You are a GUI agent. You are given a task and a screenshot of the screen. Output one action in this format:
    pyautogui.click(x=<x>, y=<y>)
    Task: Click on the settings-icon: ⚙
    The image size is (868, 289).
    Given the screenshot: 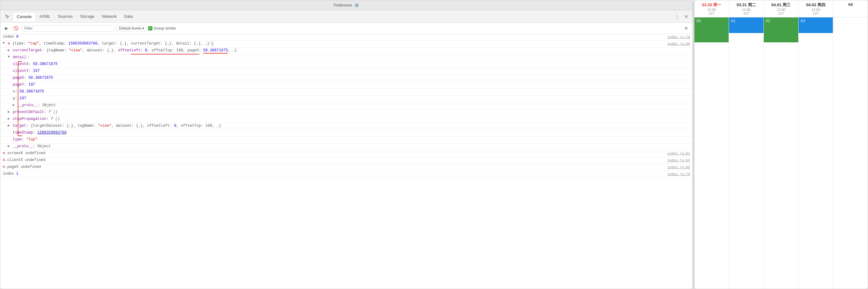 What is the action you would take?
    pyautogui.click(x=686, y=28)
    